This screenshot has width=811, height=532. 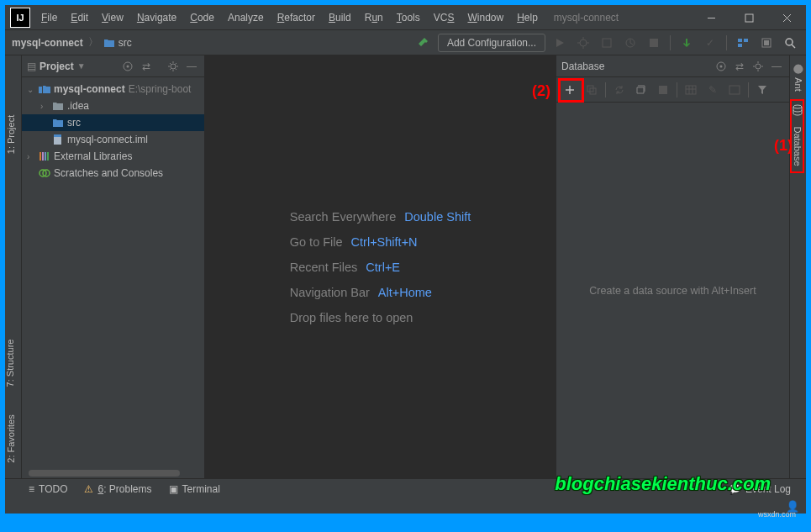 What do you see at coordinates (11, 439) in the screenshot?
I see `tool-tab-favorites: 2: Favorites` at bounding box center [11, 439].